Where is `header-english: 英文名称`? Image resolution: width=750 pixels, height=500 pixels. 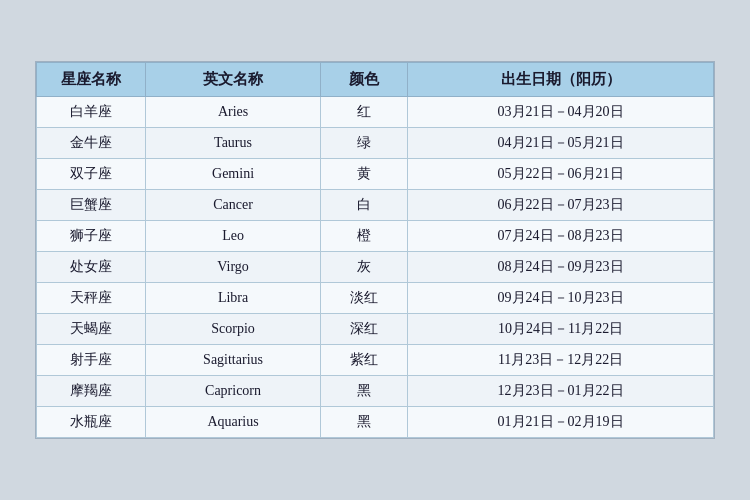
header-english: 英文名称 is located at coordinates (234, 80).